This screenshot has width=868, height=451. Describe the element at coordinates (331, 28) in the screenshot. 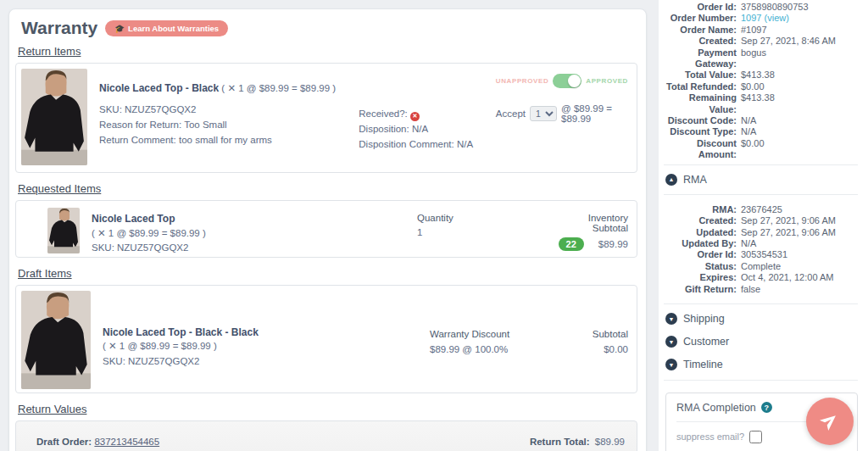

I see `page-header: Warranty 🎓 Learn About Warranties` at that location.